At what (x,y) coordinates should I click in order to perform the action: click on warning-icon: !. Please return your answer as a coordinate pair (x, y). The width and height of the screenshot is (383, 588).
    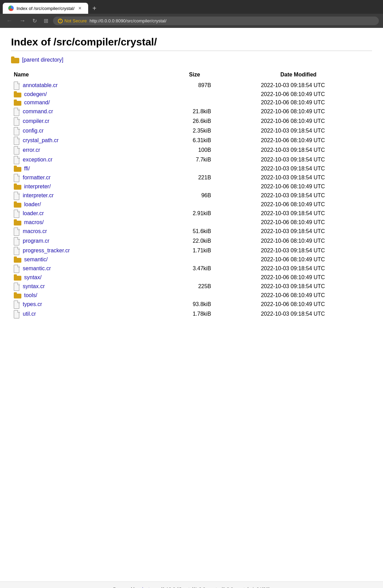
    Looking at the image, I should click on (60, 21).